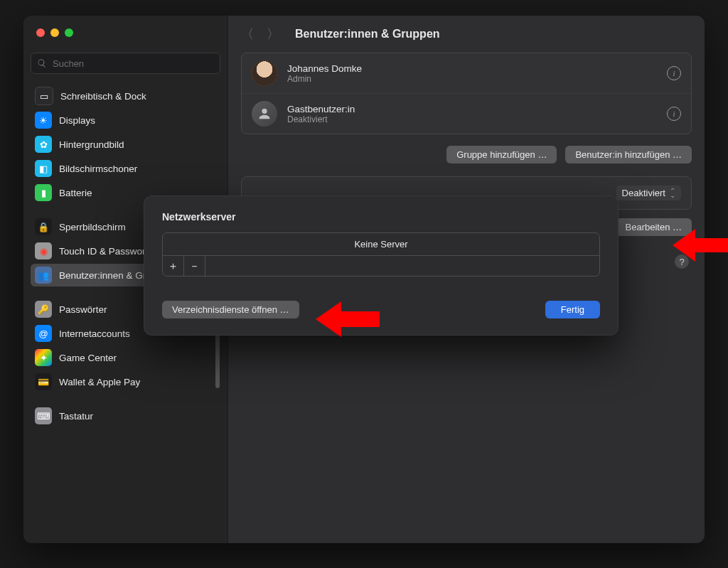 The width and height of the screenshot is (728, 568). What do you see at coordinates (75, 193) in the screenshot?
I see `sidebar-item-label: Batterie` at bounding box center [75, 193].